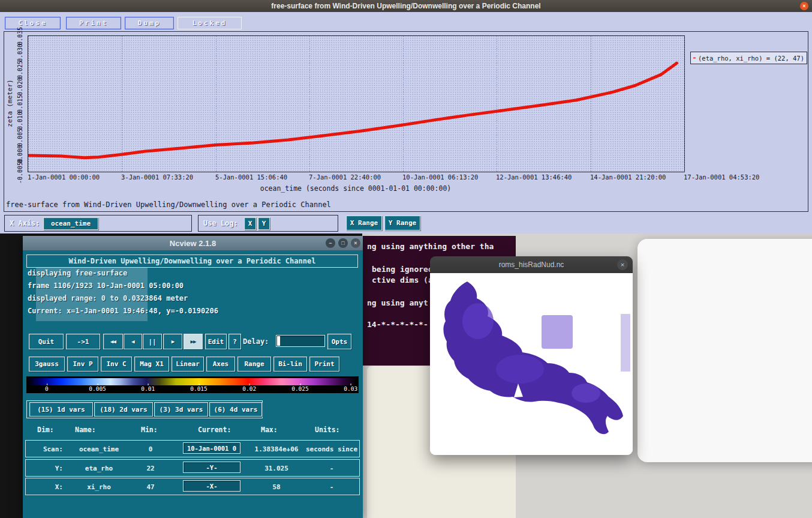 Image resolution: width=812 pixels, height=518 pixels. Describe the element at coordinates (124, 409) in the screenshot. I see `vars-2d-button: (18) 2d vars` at that location.